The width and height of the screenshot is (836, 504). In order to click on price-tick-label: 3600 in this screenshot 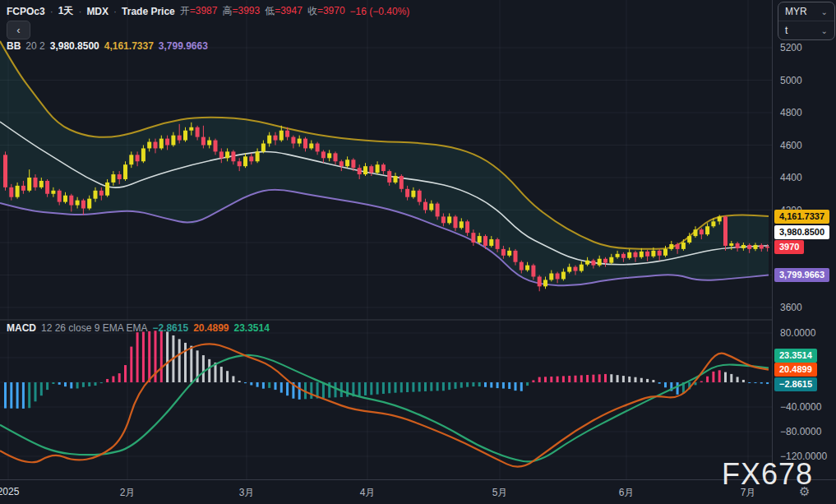, I will do `click(791, 307)`.